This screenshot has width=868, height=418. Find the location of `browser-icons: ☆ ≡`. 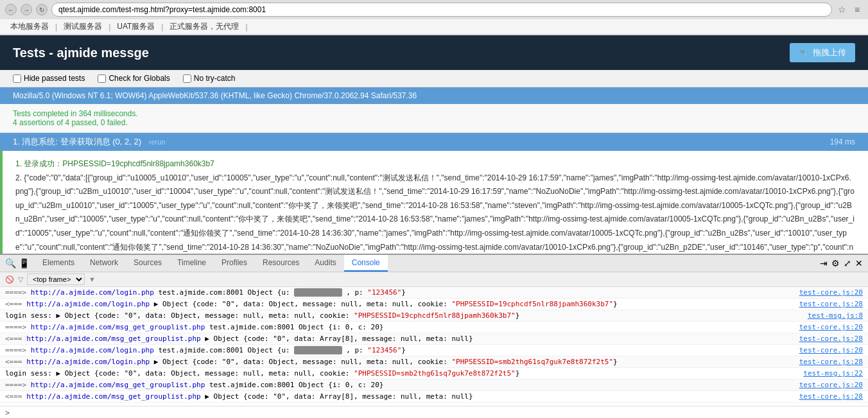

browser-icons: ☆ ≡ is located at coordinates (849, 10).